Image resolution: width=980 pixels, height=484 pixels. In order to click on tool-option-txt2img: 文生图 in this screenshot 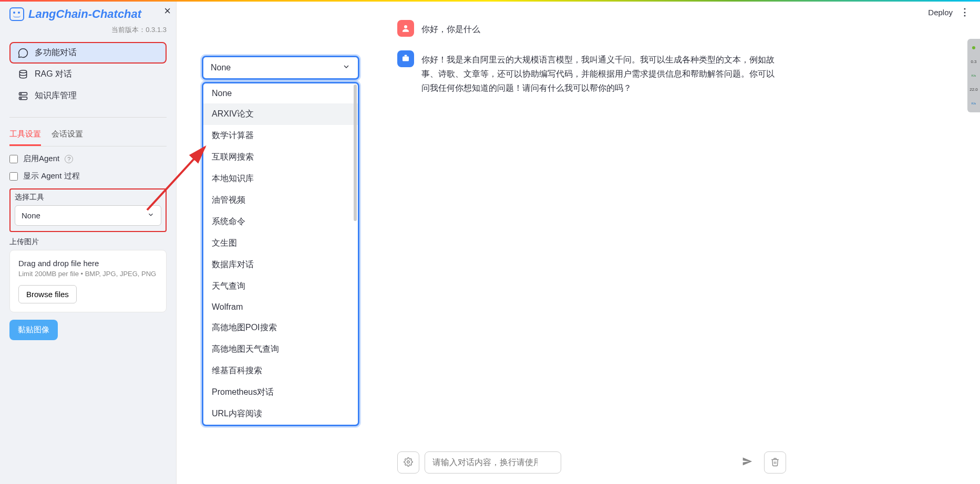, I will do `click(281, 244)`.